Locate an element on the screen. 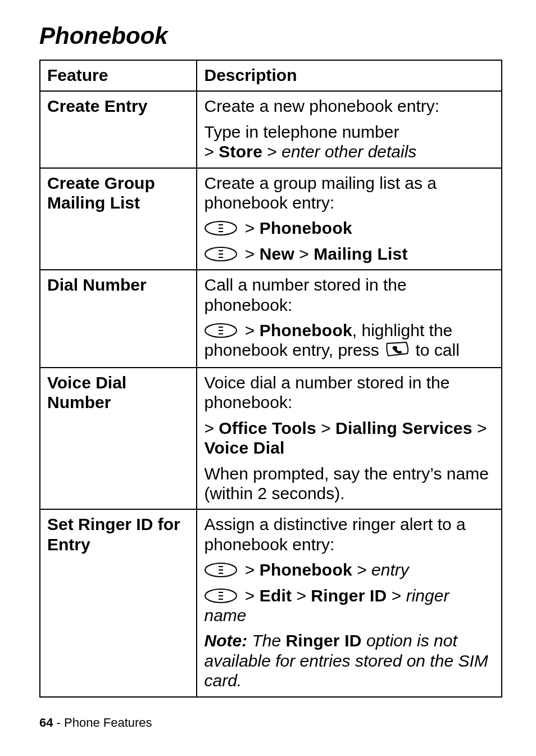  table-row: Dial NumberCall a number stored in the p… is located at coordinates (271, 319).